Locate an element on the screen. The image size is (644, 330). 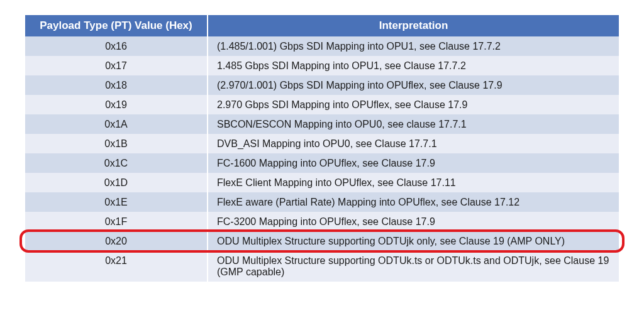
cell-interpretation: FlexE Client Mapping into OPUflex, see C… is located at coordinates (413, 182).